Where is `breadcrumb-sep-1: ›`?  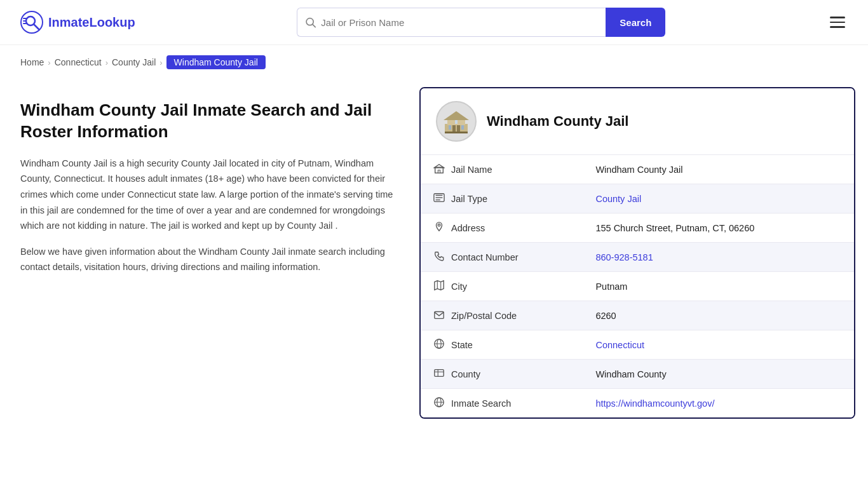
breadcrumb-sep-1: › is located at coordinates (49, 62).